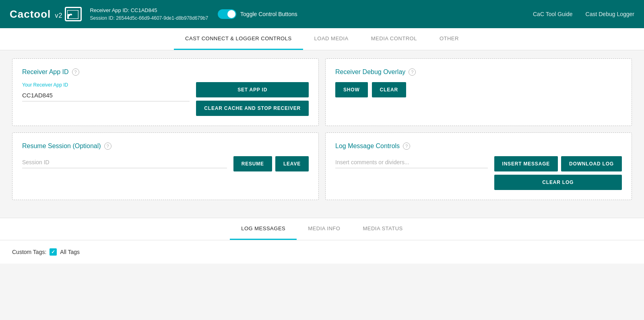  What do you see at coordinates (46, 14) in the screenshot?
I see `brand-logo: Cactool v2` at bounding box center [46, 14].